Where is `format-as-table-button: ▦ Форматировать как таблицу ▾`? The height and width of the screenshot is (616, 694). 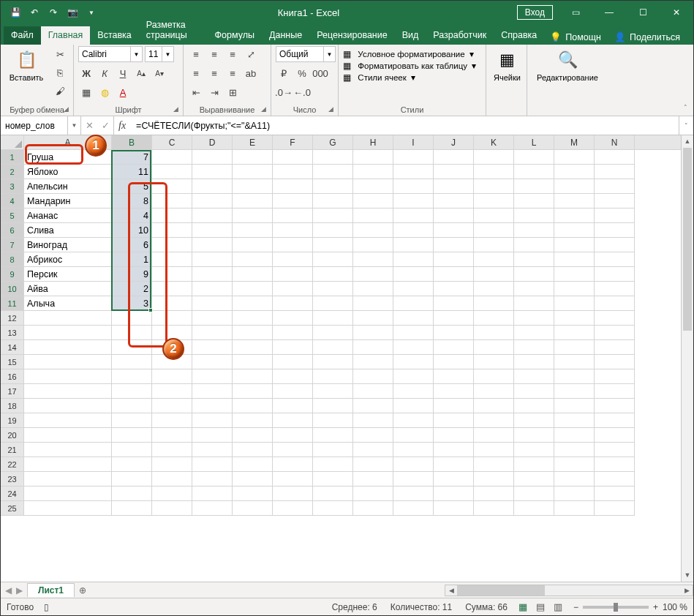
format-as-table-button: ▦ Форматировать как таблицу ▾ is located at coordinates (410, 66).